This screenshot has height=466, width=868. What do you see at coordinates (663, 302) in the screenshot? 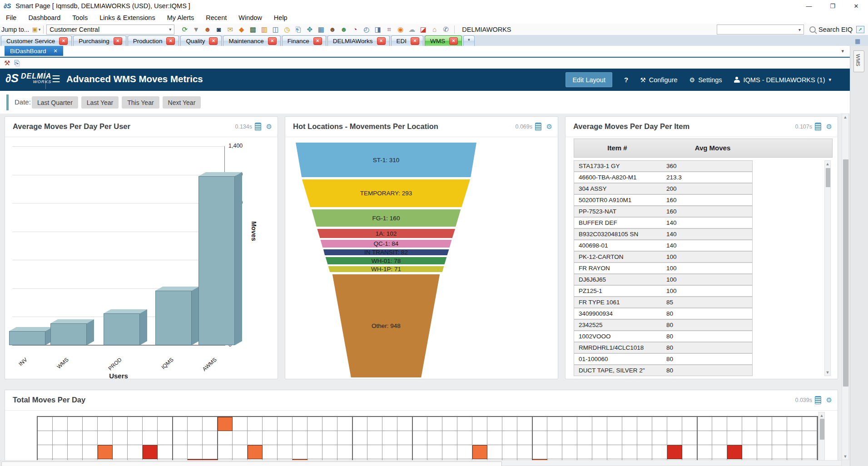
I see `table-row: FR TYPE 106185` at bounding box center [663, 302].